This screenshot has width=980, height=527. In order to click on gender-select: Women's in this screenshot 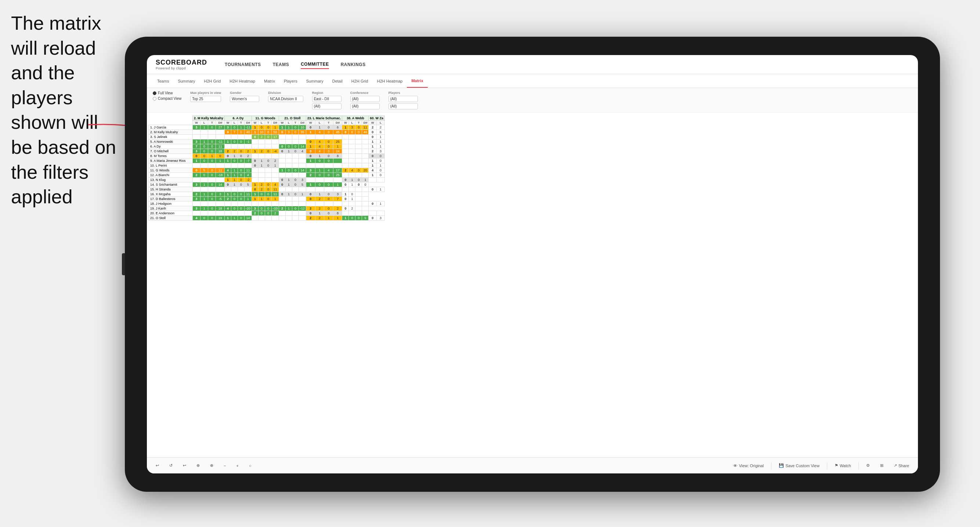, I will do `click(244, 99)`.